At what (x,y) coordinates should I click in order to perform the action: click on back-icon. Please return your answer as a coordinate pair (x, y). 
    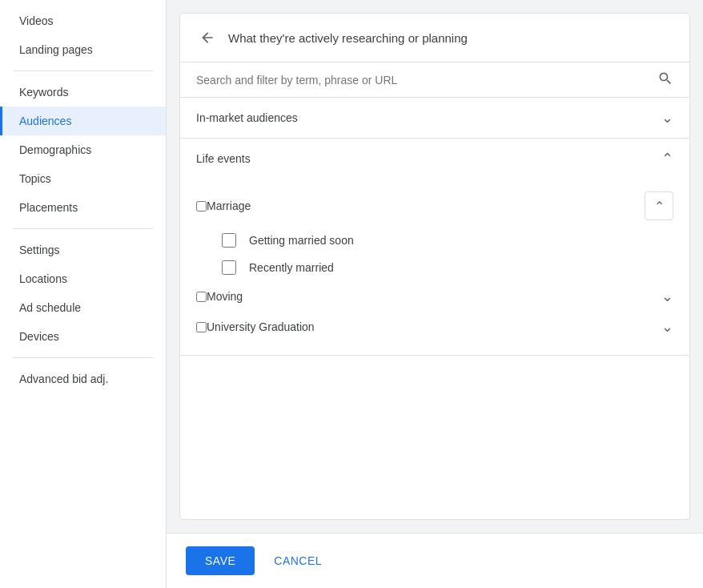
    Looking at the image, I should click on (207, 38).